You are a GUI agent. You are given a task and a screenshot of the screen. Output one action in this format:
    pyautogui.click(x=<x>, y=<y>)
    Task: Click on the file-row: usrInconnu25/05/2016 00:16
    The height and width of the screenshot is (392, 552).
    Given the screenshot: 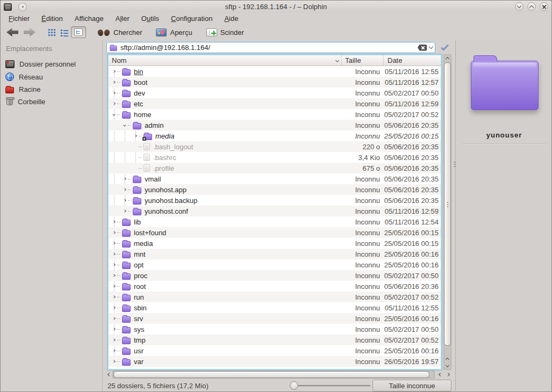 What is the action you would take?
    pyautogui.click(x=275, y=351)
    